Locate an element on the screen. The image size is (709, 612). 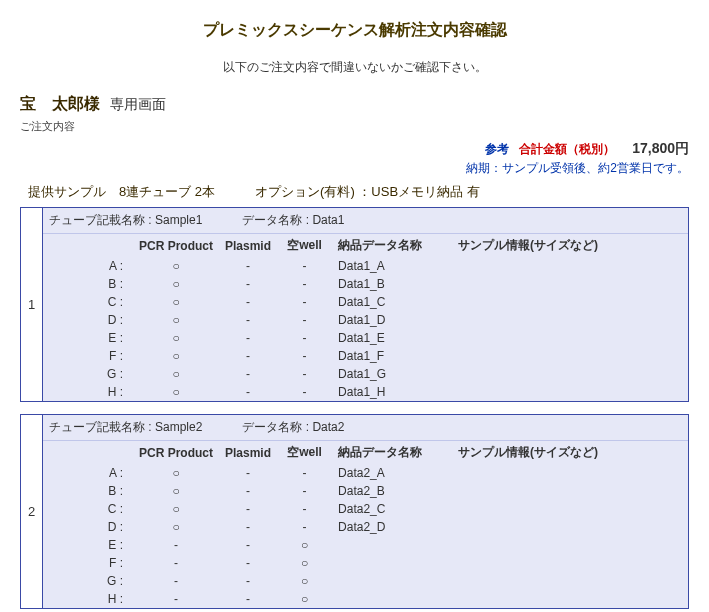
table-row: A :○--Data1_A is located at coordinates (366, 266).